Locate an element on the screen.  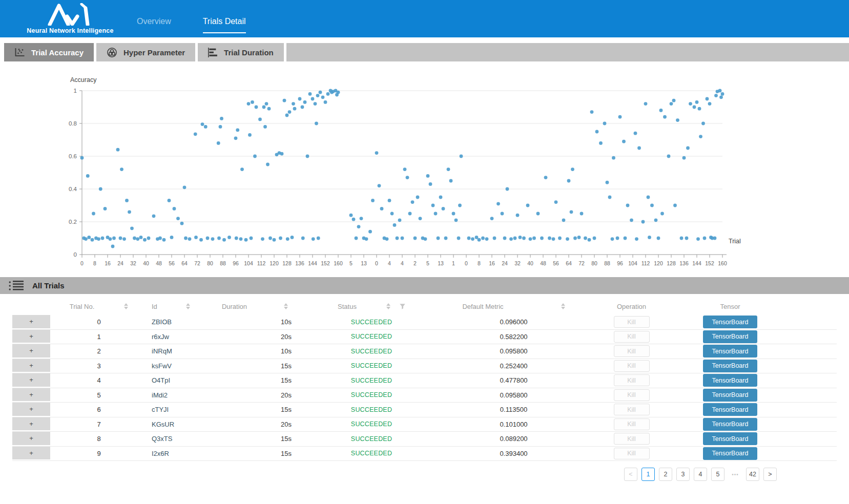
svg-text: 0 is located at coordinates (377, 263).